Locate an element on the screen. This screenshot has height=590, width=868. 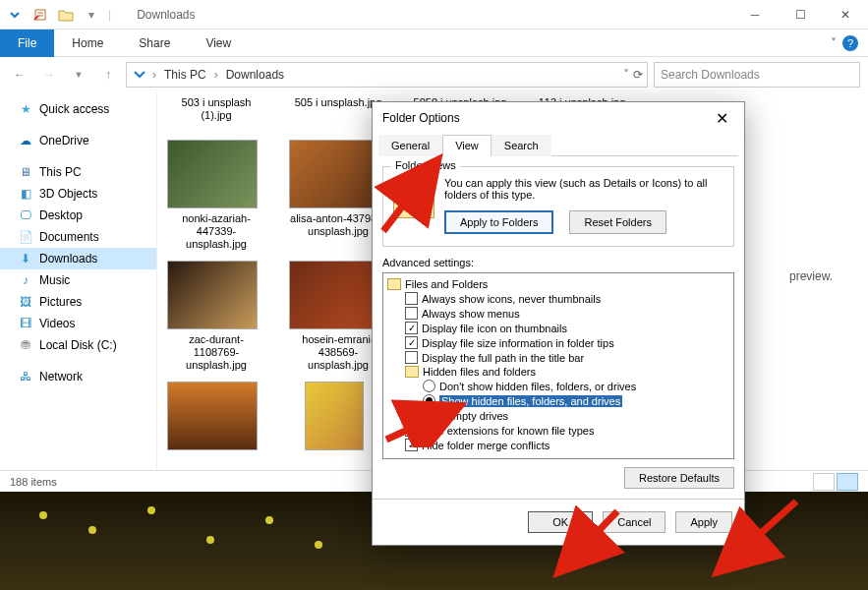
help-icon: ? is located at coordinates (850, 43).